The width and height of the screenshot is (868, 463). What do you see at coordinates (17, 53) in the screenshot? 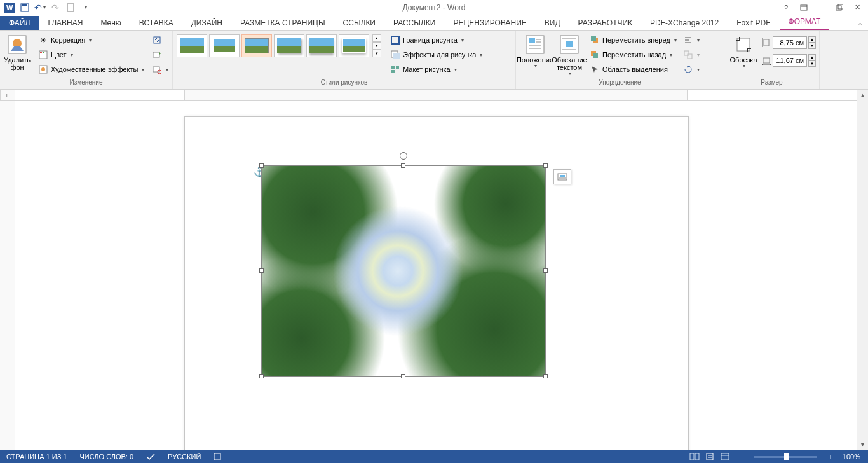
I see `remove-background-button: Удалить фон` at bounding box center [17, 53].